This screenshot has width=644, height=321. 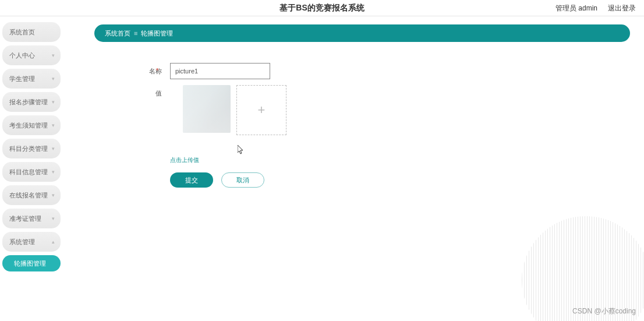 What do you see at coordinates (241, 150) in the screenshot?
I see `cursor-icon` at bounding box center [241, 150].